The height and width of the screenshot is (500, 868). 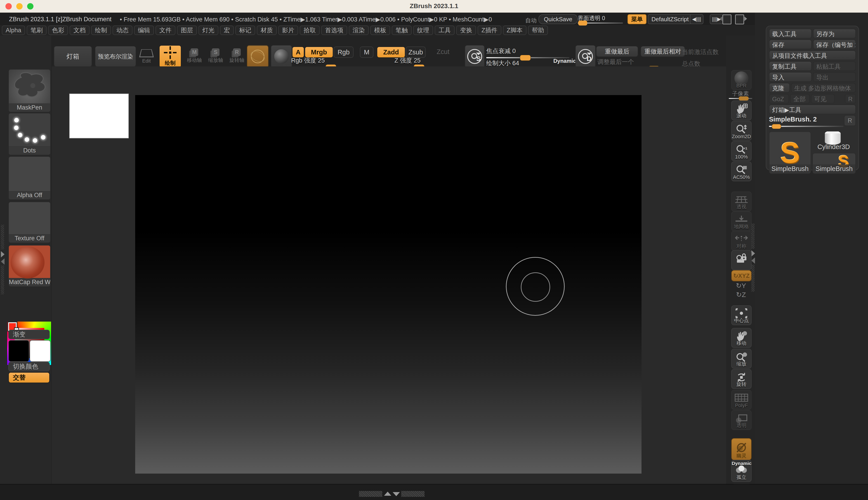 What do you see at coordinates (419, 62) in the screenshot?
I see `z-intensity-slider: Z 强度 25` at bounding box center [419, 62].